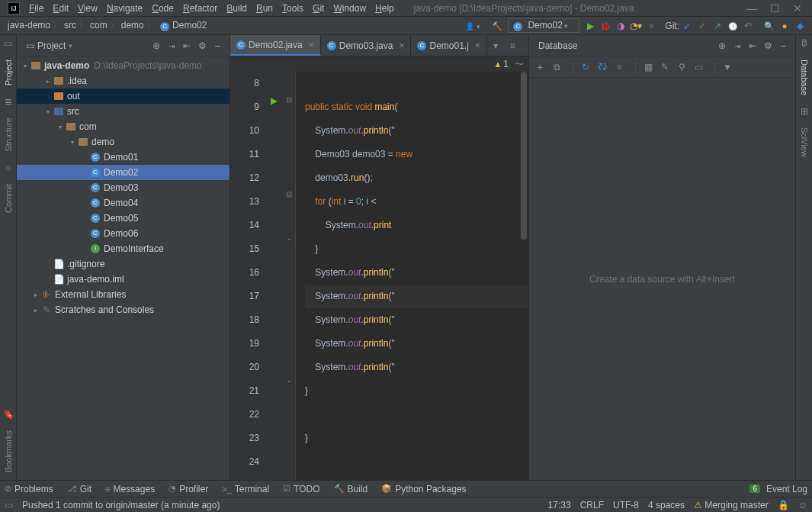  What do you see at coordinates (384, 8) in the screenshot?
I see `menu-help: Help` at bounding box center [384, 8].